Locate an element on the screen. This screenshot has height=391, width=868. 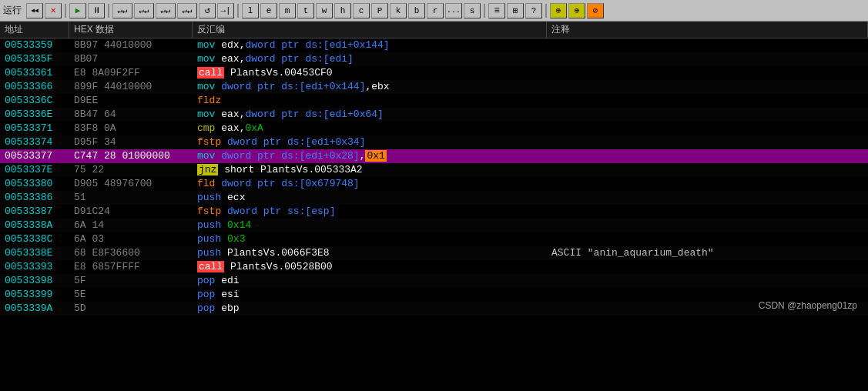
table-row: 0053338E 68 E8F36600 push PlantsVs.0066F… is located at coordinates (434, 253).